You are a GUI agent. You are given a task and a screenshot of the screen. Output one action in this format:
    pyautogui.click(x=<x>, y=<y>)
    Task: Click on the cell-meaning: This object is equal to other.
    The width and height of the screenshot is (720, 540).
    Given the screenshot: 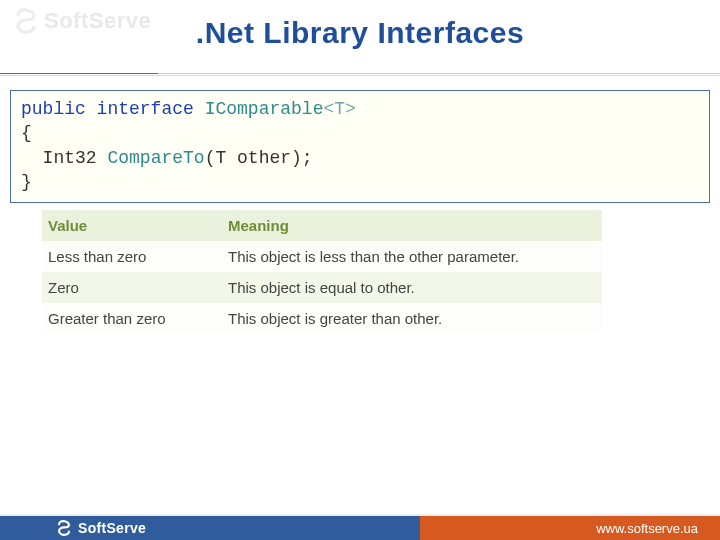 What is the action you would take?
    pyautogui.click(x=412, y=288)
    